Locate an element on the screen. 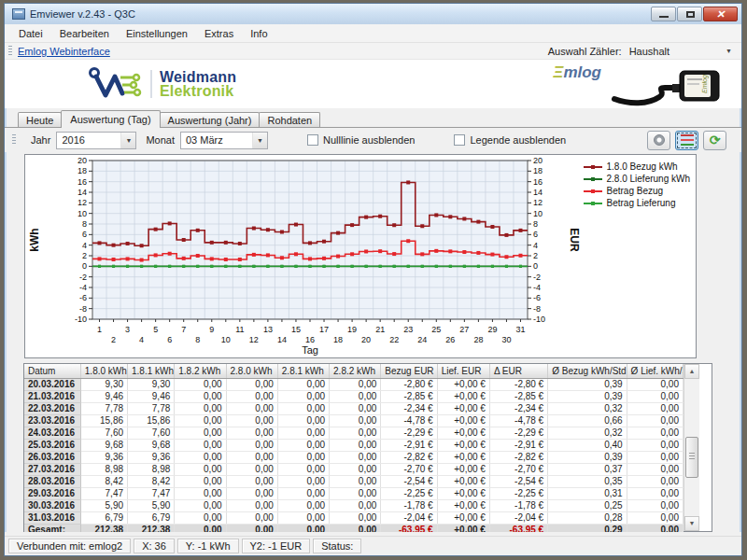 The image size is (747, 560). close-button: ✕ is located at coordinates (721, 14).